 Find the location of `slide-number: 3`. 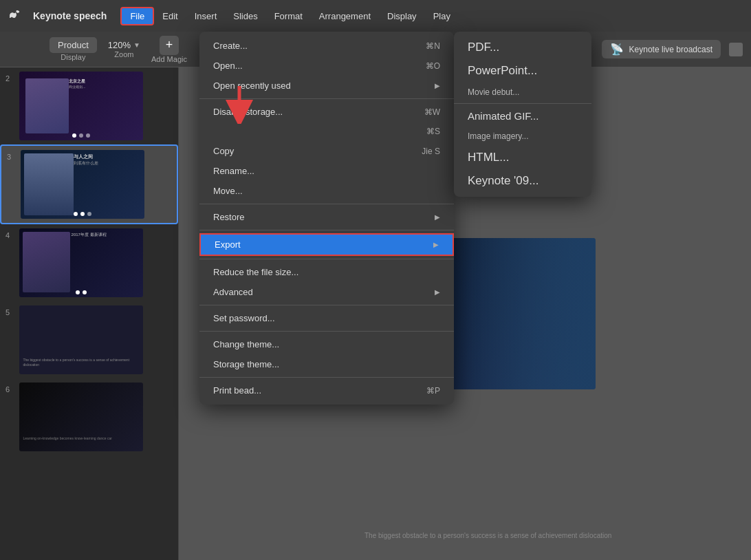

slide-number: 3 is located at coordinates (14, 157).